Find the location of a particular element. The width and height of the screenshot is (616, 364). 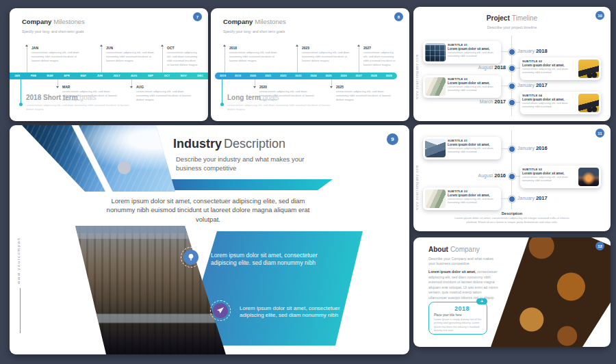

year-label: 2018 is located at coordinates (462, 309).